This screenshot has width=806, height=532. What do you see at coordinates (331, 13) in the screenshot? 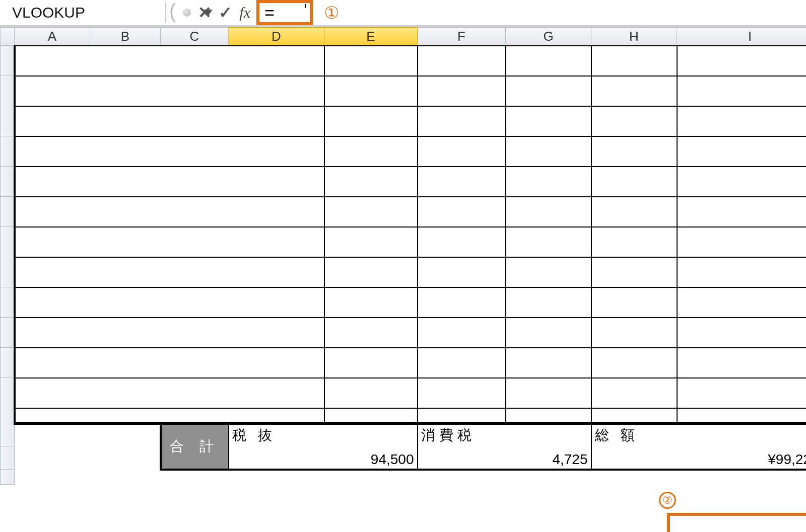
I see `annotation-1: ①` at bounding box center [331, 13].